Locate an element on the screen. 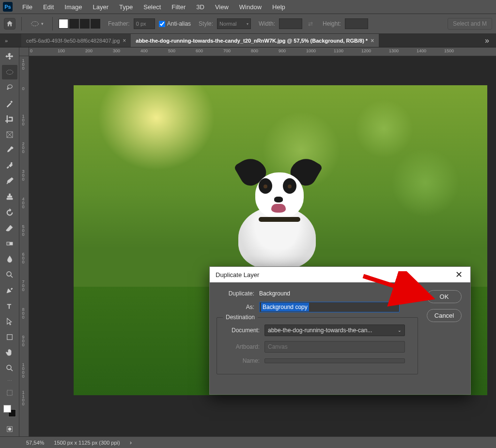 This screenshot has height=448, width=496. document-select: abbe-the-dog-running-towards-the-can...⌄ is located at coordinates (335, 330).